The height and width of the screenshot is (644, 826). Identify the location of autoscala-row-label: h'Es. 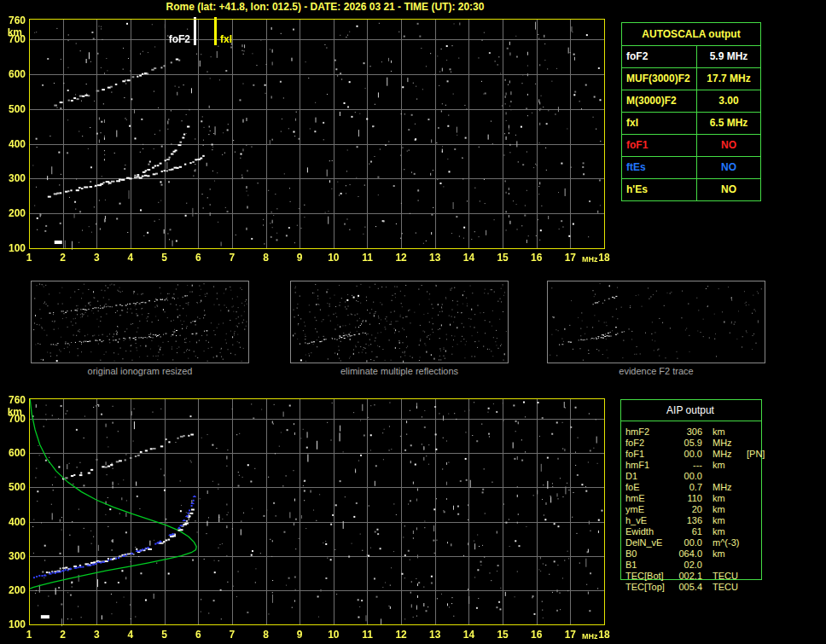
(660, 189).